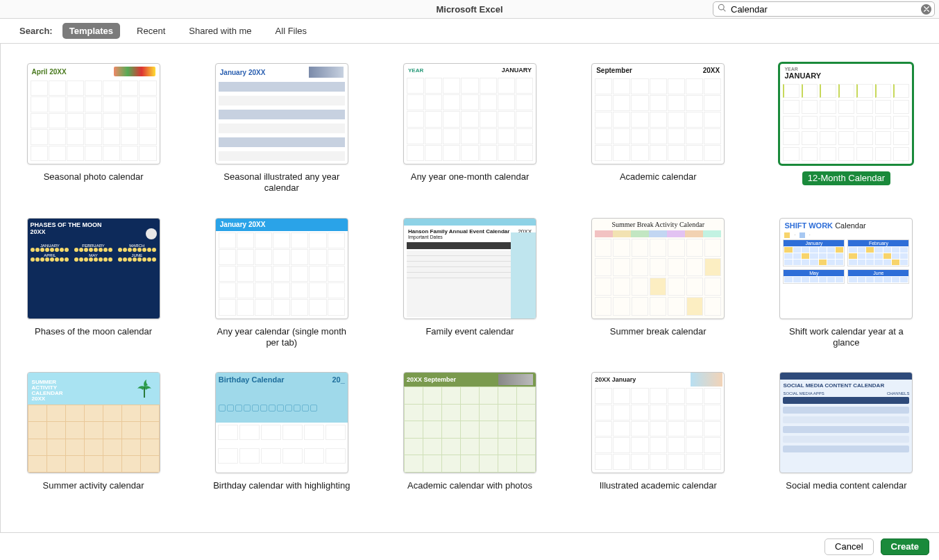 This screenshot has height=560, width=939. What do you see at coordinates (282, 423) in the screenshot?
I see `template-thumbnail: Birthday Calendar 20_` at bounding box center [282, 423].